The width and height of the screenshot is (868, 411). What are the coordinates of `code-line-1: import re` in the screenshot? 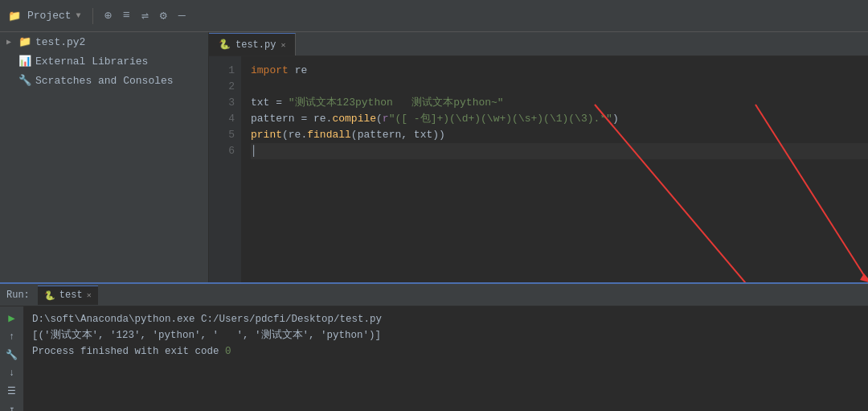 It's located at (559, 71).